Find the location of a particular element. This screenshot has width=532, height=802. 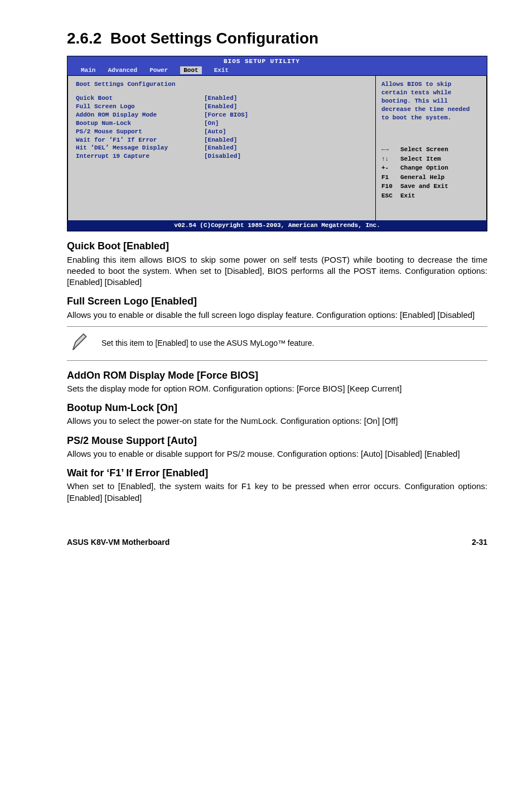

paragraph-ps2-mouse: Allows you to enable or disable support … is located at coordinates (277, 454).